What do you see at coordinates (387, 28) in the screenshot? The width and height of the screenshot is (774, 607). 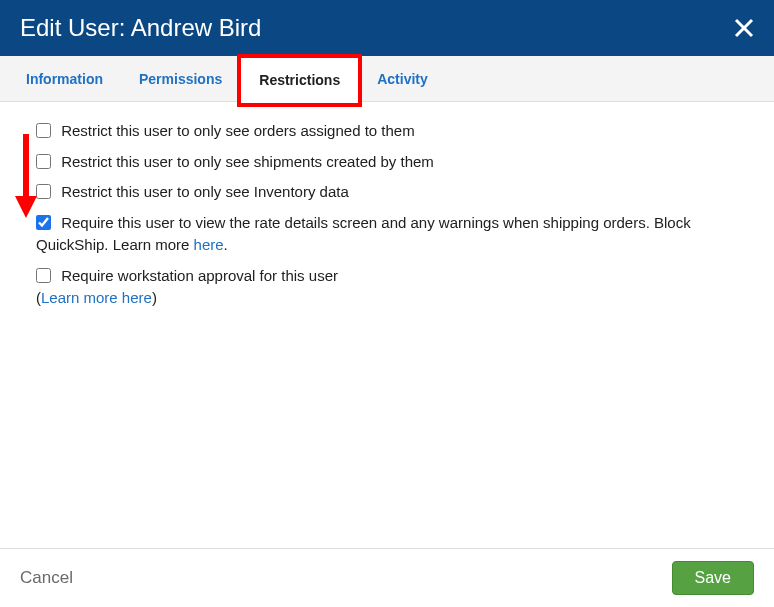 I see `modal-header: Edit User: Andrew Bird` at bounding box center [387, 28].